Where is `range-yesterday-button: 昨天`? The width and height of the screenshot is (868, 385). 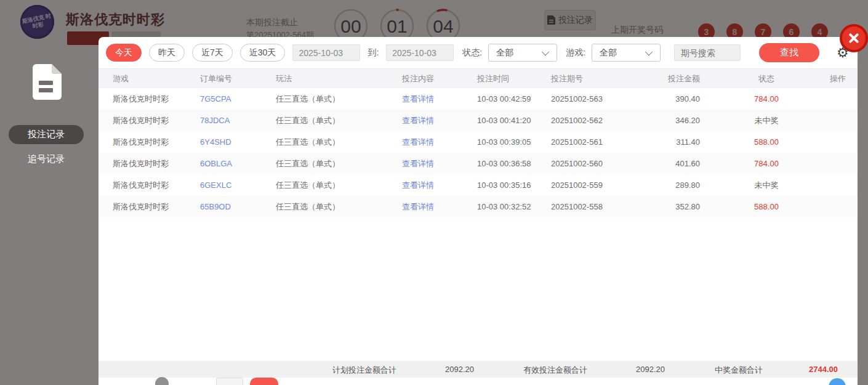
range-yesterday-button: 昨天 is located at coordinates (167, 53).